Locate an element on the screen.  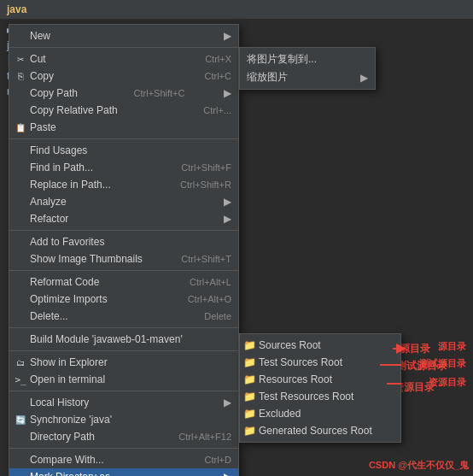
show-in-explorer-icon: 🗂 is located at coordinates (20, 362).